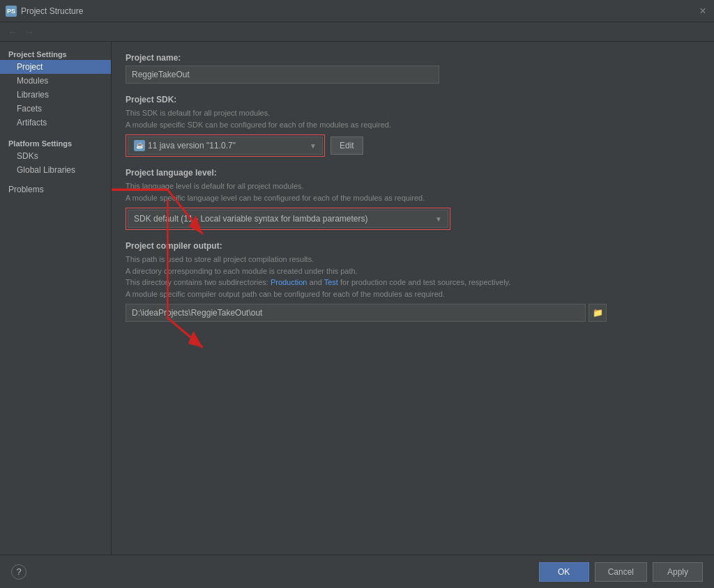 Image resolution: width=714 pixels, height=588 pixels. Describe the element at coordinates (357, 11) in the screenshot. I see `titlebar: PS Project Structure ×` at that location.